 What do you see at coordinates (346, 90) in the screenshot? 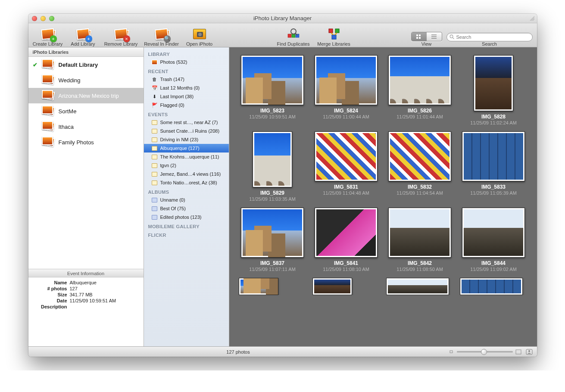
I see `photo-cell: IMG_582411/25/09 11:00:44 AM` at bounding box center [346, 90].